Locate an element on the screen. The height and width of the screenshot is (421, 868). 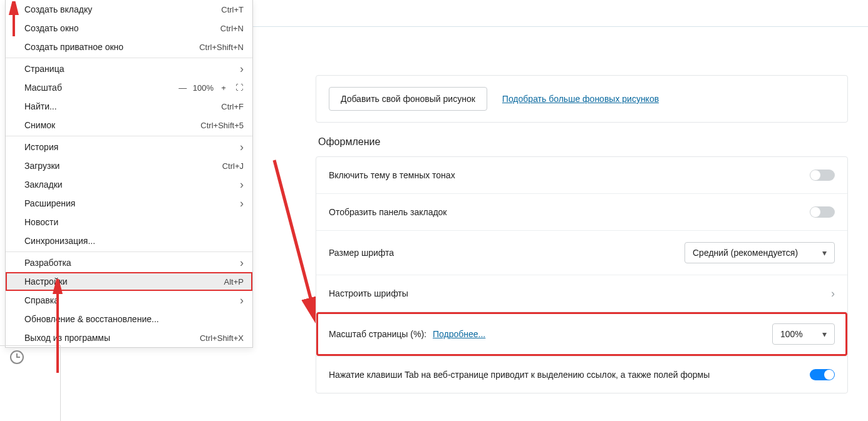
menu-item-shortcut: Ctrl+N is located at coordinates (232, 29).